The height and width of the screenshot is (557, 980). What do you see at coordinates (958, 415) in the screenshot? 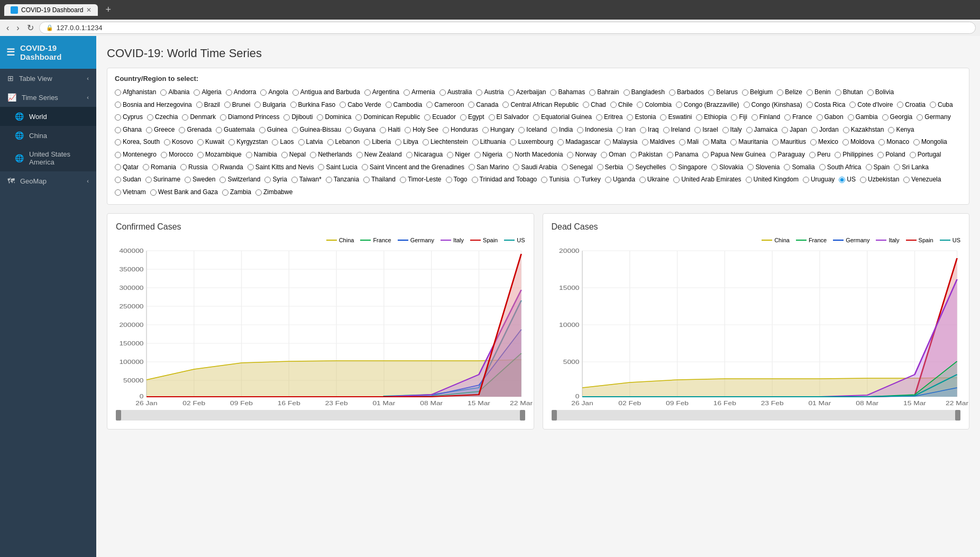
I see `dead-range-handle-right` at bounding box center [958, 415].